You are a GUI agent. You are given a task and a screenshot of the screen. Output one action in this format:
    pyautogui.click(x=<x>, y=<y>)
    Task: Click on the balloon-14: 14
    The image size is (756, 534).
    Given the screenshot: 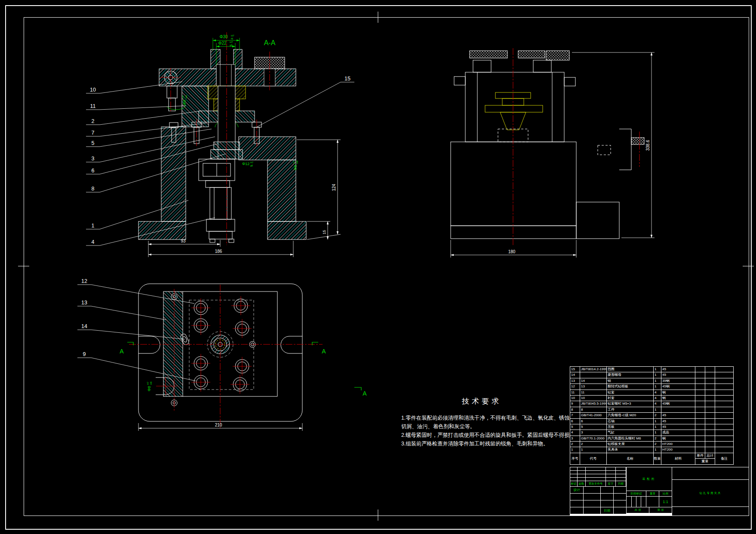 What is the action you would take?
    pyautogui.click(x=84, y=326)
    